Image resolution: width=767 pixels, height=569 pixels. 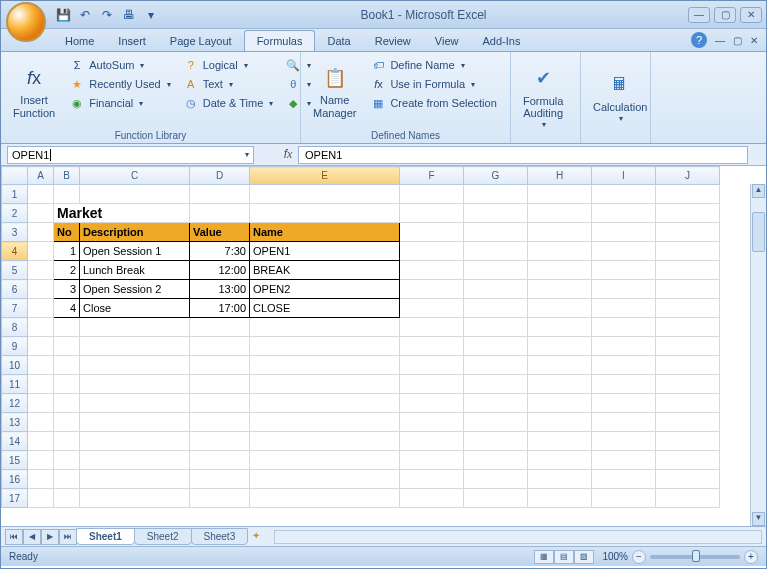 What do you see at coordinates (393, 41) in the screenshot?
I see `tab-review: Review` at bounding box center [393, 41].